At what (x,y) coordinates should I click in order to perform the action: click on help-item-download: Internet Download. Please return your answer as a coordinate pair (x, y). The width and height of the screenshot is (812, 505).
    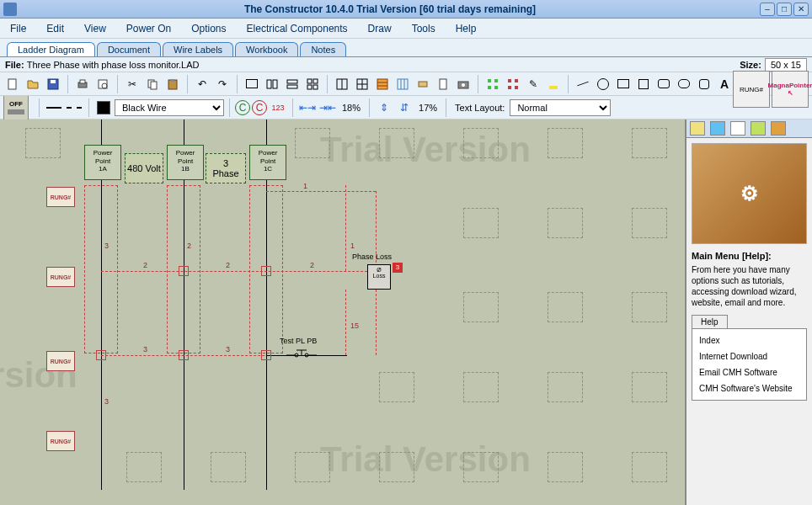
    Looking at the image, I should click on (750, 357).